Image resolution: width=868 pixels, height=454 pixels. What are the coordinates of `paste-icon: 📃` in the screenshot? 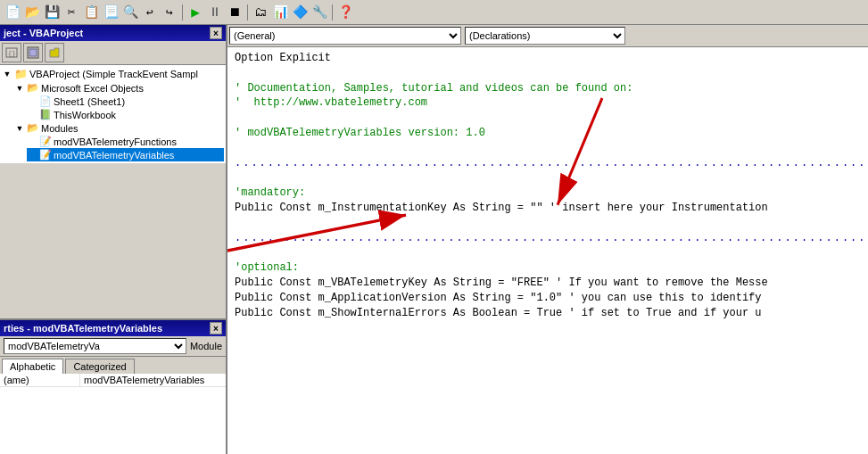 It's located at (111, 12).